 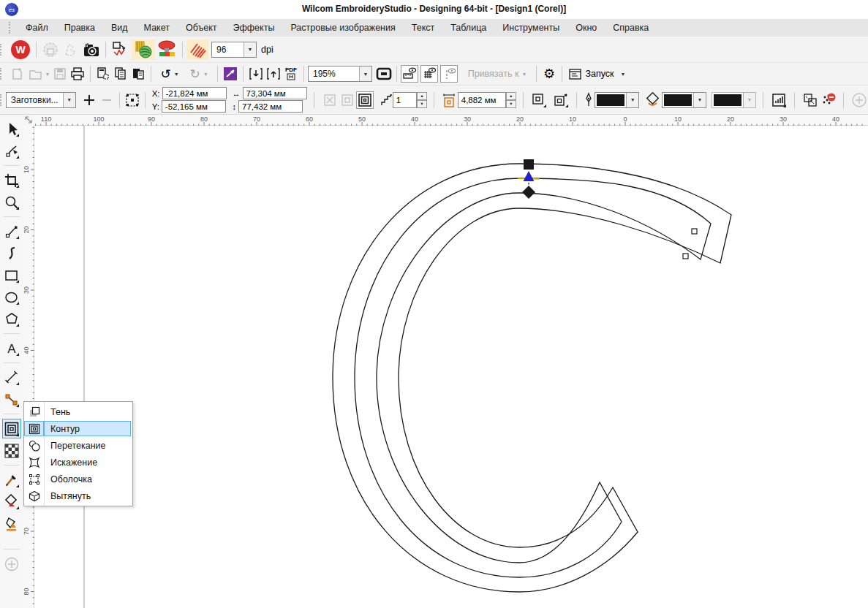 I want to click on menu-bitmaps: Растровые изображения, so click(x=342, y=28).